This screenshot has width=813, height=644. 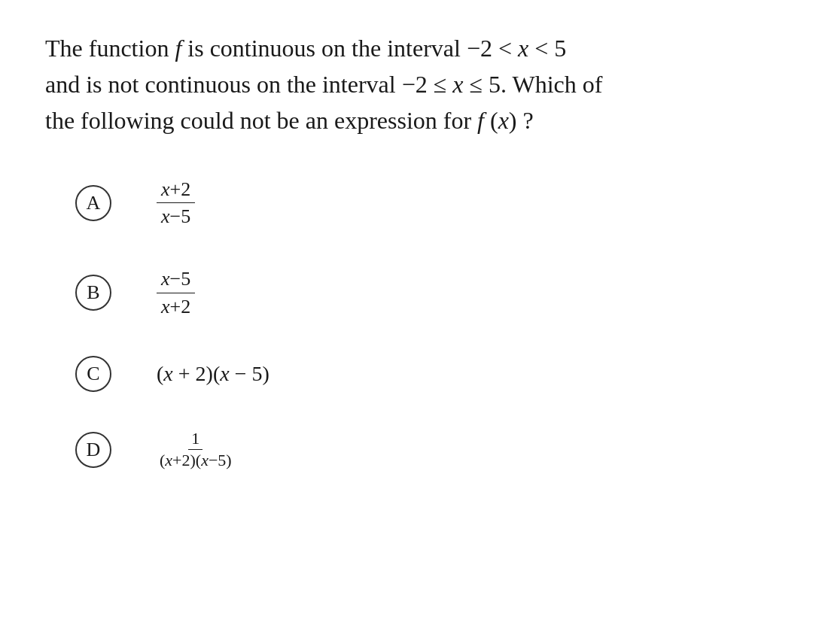 I want to click on option-row-a: A x+2 x−5, so click(x=422, y=203).